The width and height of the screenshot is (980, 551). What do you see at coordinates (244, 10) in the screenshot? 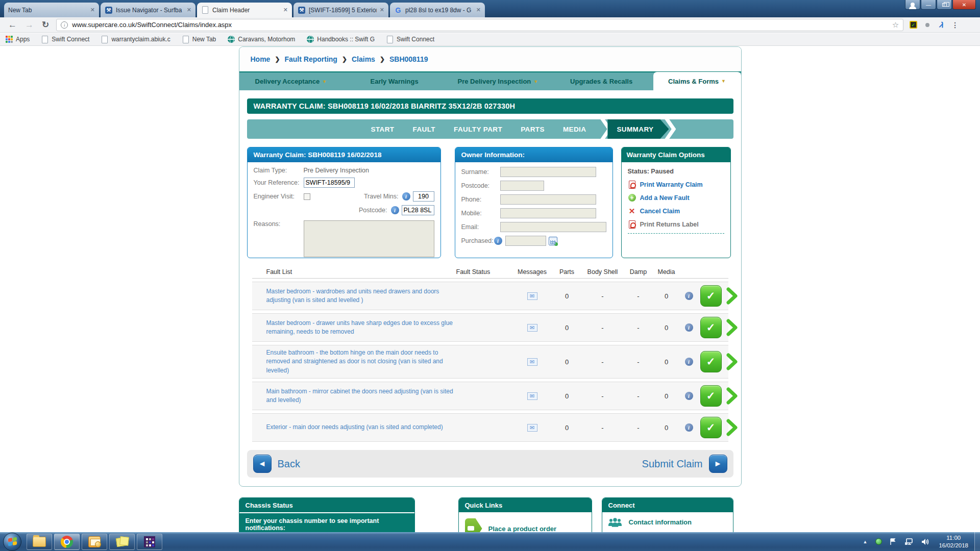
I see `browser-tab-claim-header: Claim Header ✕` at bounding box center [244, 10].